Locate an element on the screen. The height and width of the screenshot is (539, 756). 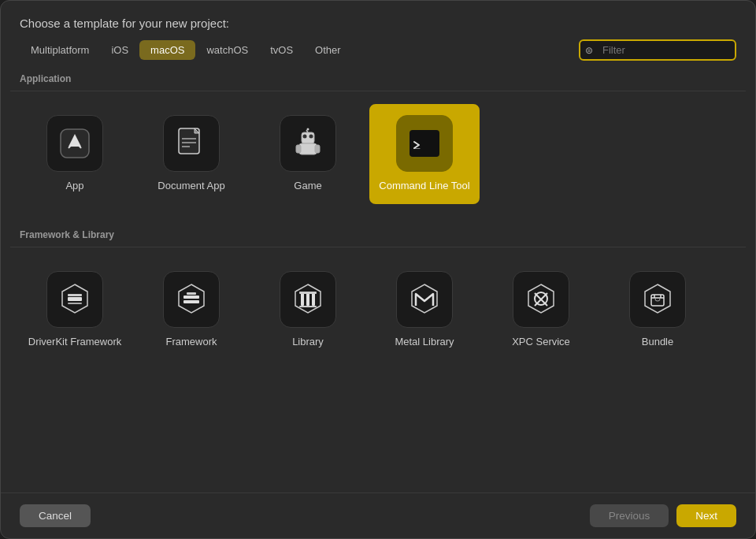
driverkit-icon is located at coordinates (75, 299).